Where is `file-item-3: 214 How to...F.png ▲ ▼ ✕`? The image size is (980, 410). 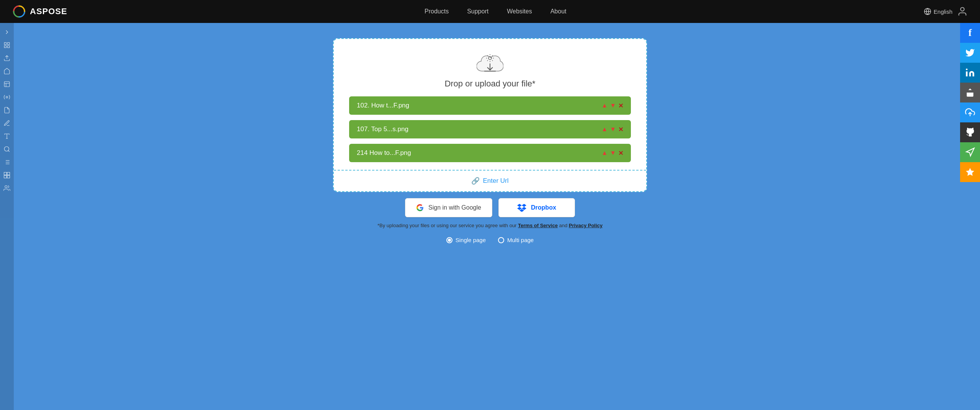 file-item-3: 214 How to...F.png ▲ ▼ ✕ is located at coordinates (490, 153).